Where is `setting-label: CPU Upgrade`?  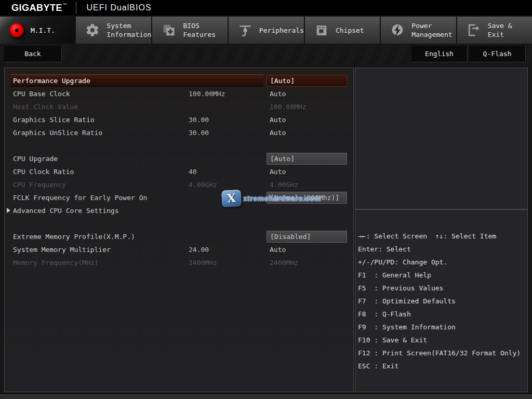
setting-label: CPU Upgrade is located at coordinates (35, 159).